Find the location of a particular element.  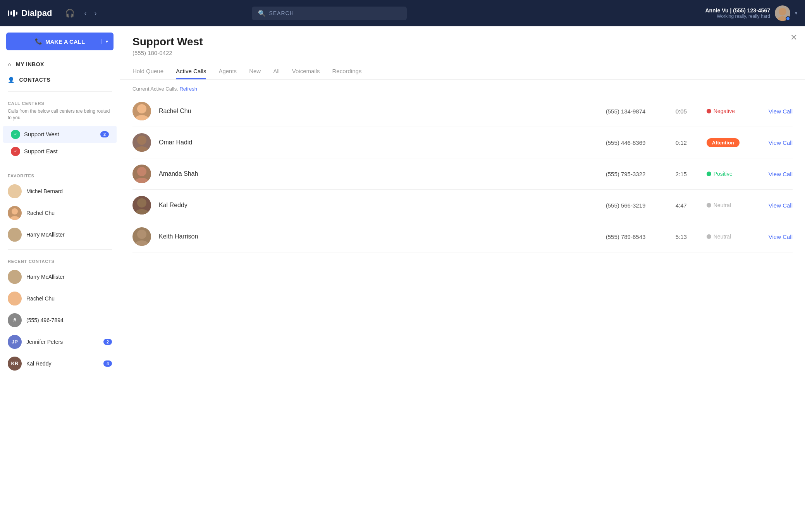

search-input is located at coordinates (335, 13).